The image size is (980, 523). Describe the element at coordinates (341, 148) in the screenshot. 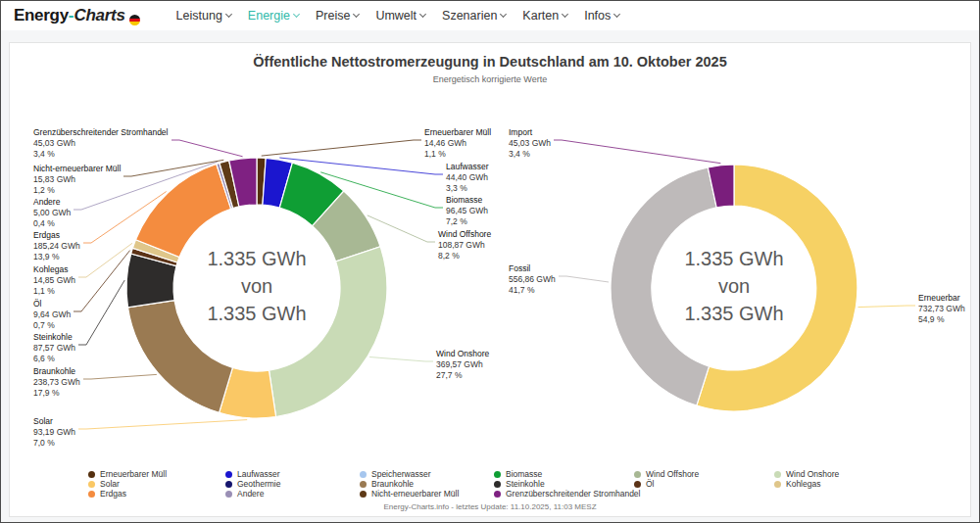

I see `label-connector-erneuerbarer-muell` at that location.